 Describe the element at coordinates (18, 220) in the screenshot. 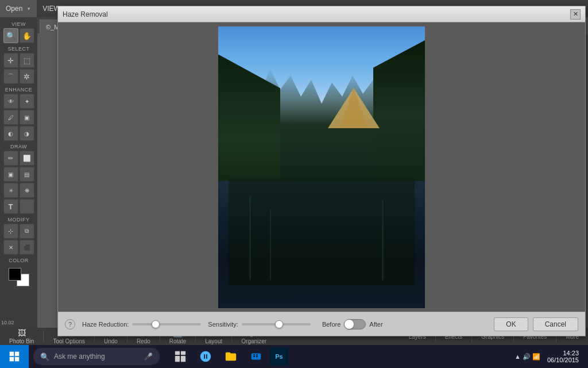

I see `modify-section-label: MODIFY` at that location.